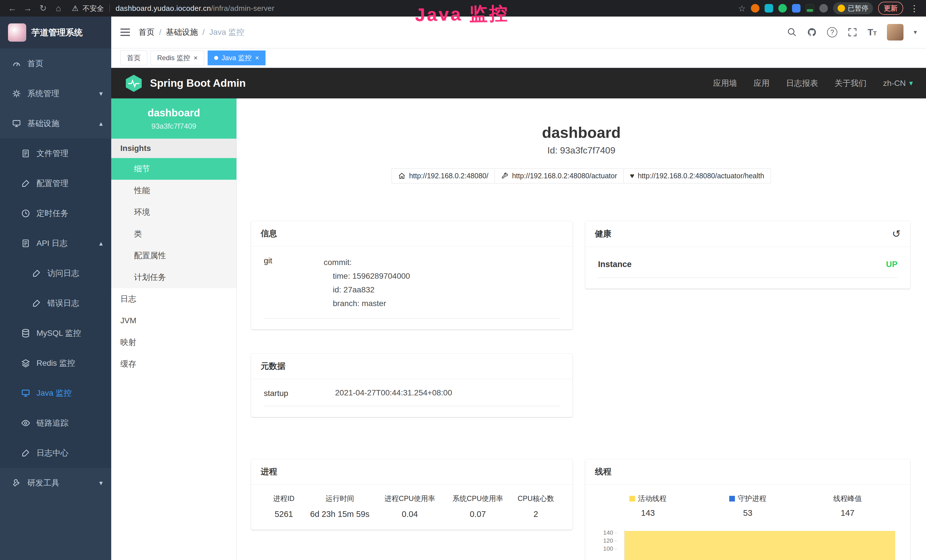  Describe the element at coordinates (56, 93) in the screenshot. I see `sidebar-item-system-management: 系统管理 ▾` at that location.